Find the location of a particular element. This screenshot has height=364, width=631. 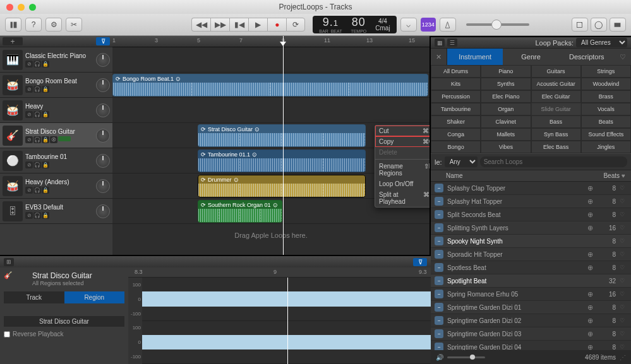

loop-row: ~Springtime Garden Dizi 03⊕8♡ is located at coordinates (531, 334).